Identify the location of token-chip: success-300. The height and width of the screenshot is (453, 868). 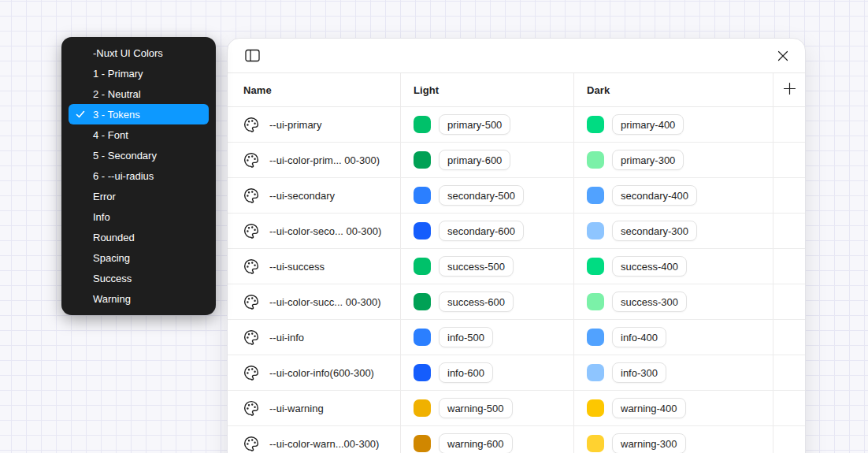
(649, 302).